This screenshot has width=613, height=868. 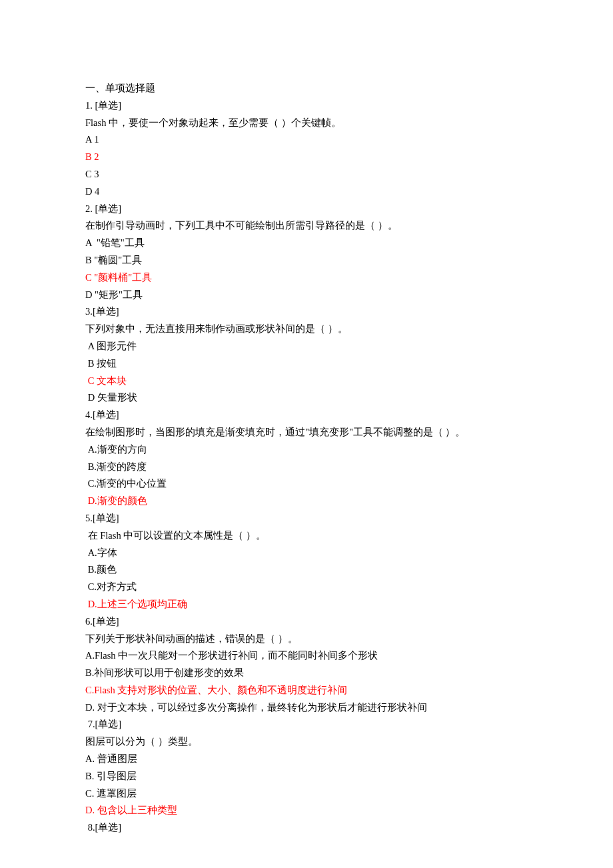 I want to click on q1-option-a: A 1, so click(x=306, y=140).